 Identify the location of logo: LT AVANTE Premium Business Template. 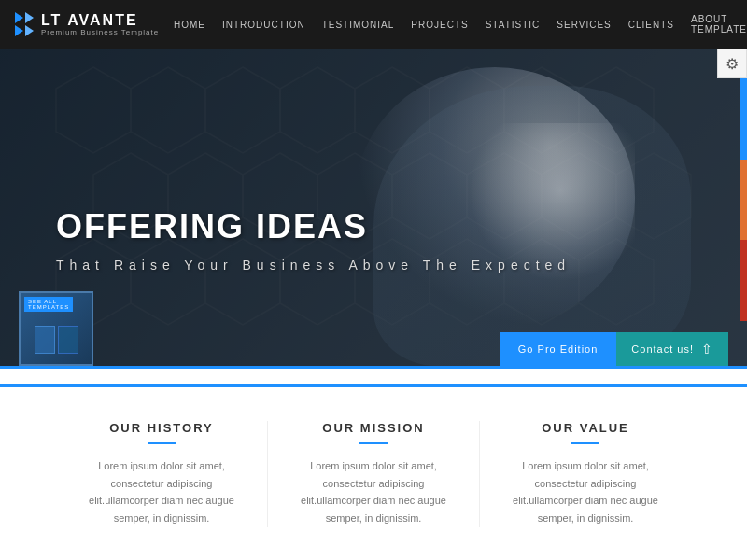
(94, 24).